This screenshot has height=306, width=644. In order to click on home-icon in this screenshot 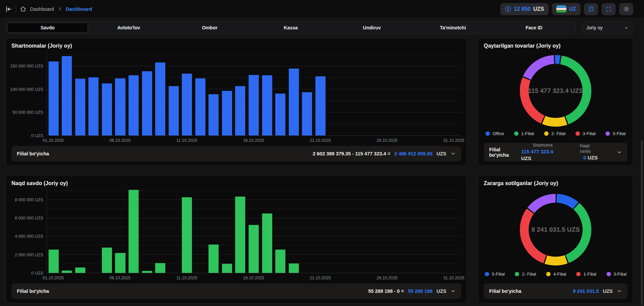, I will do `click(23, 9)`.